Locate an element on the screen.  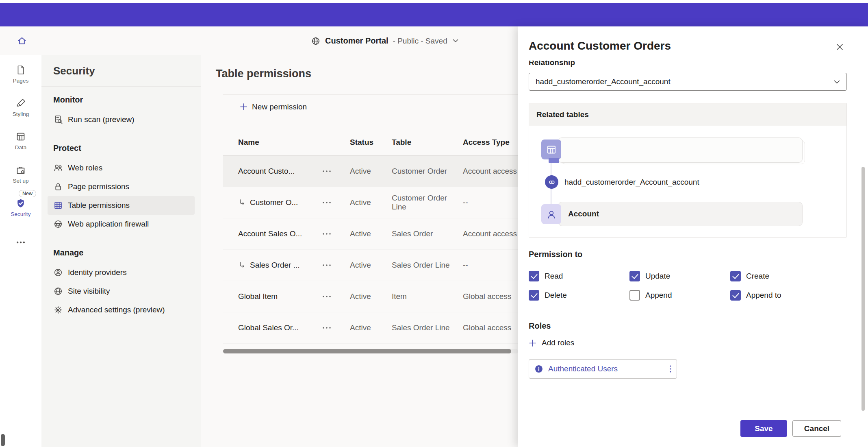
permission-append: Append is located at coordinates (680, 295).